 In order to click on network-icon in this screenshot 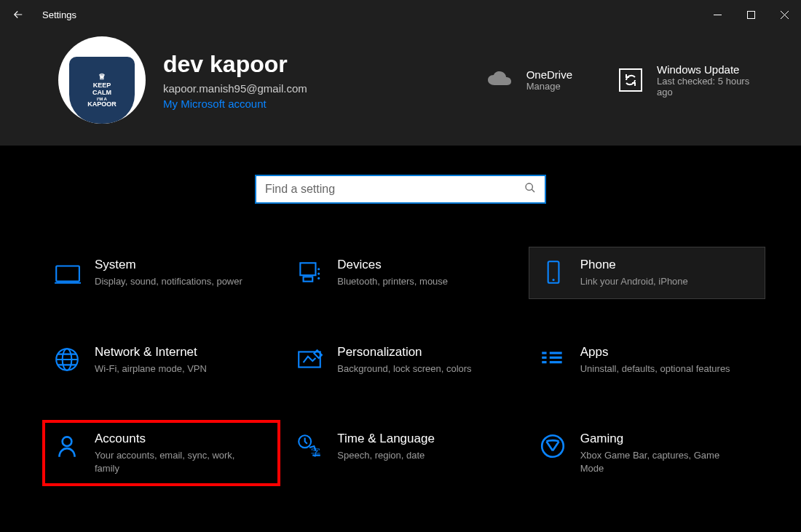, I will do `click(67, 360)`.